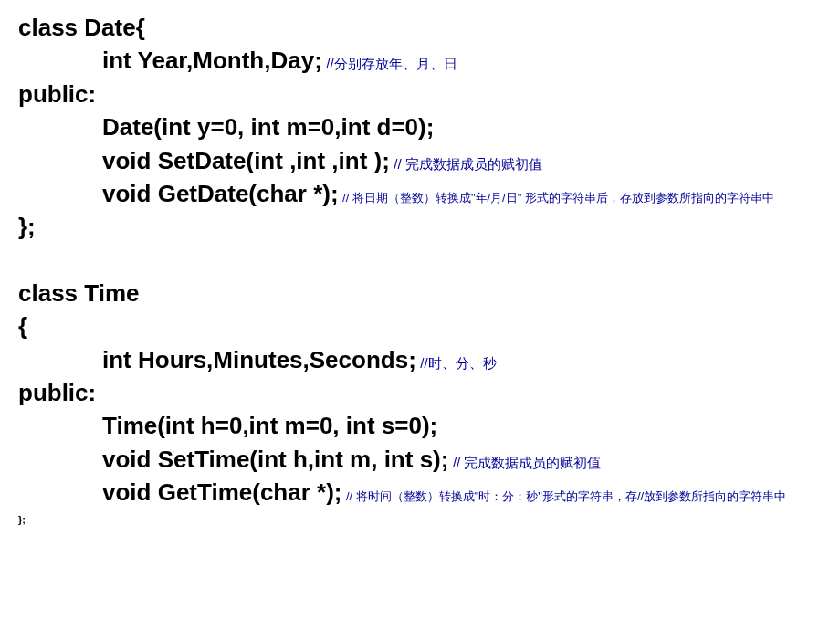  Describe the element at coordinates (212, 60) in the screenshot. I see `code-text: int Year,Month,Day;` at that location.